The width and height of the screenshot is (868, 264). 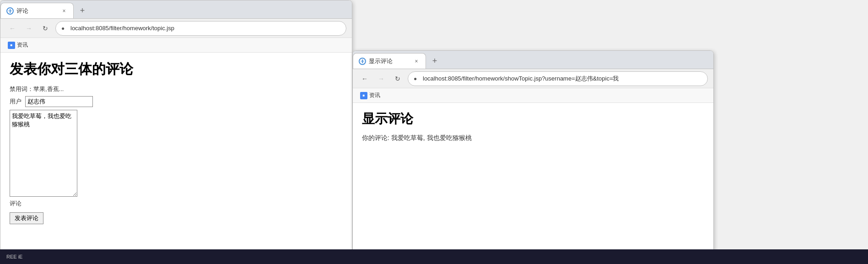 What do you see at coordinates (364, 96) in the screenshot?
I see `bookmark-icon-2: ■` at bounding box center [364, 96].